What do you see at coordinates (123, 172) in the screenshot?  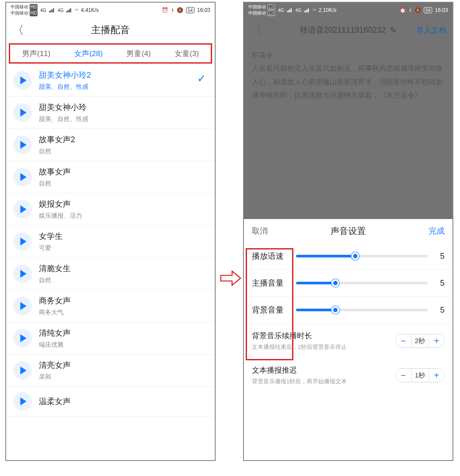 I see `voice-name: 故事女声` at bounding box center [123, 172].